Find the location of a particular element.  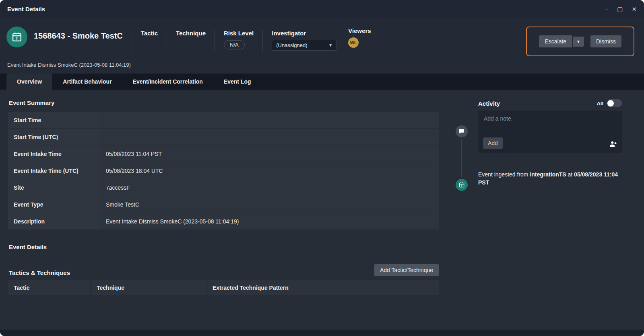

risk-level-badge: N/A is located at coordinates (234, 45).